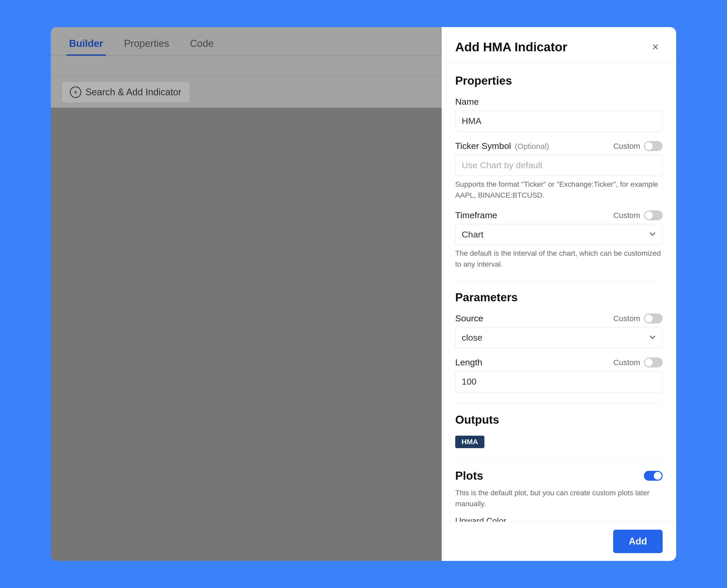  What do you see at coordinates (653, 318) in the screenshot?
I see `source-custom-toggle` at bounding box center [653, 318].